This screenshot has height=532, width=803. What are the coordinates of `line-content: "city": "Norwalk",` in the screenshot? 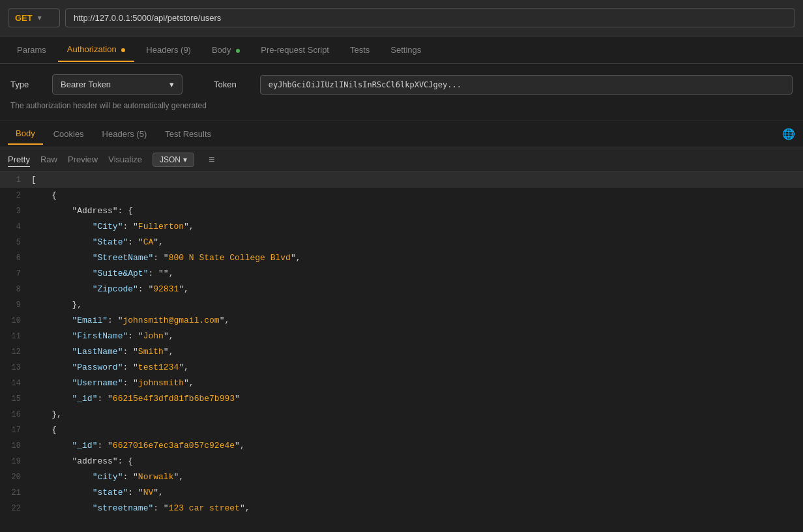 It's located at (417, 477).